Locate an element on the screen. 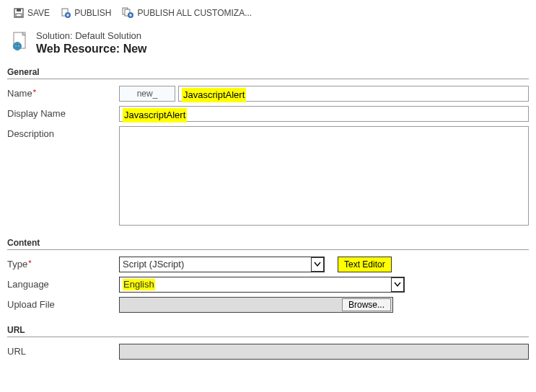  display-name-input: JavascriptAlert is located at coordinates (324, 114).